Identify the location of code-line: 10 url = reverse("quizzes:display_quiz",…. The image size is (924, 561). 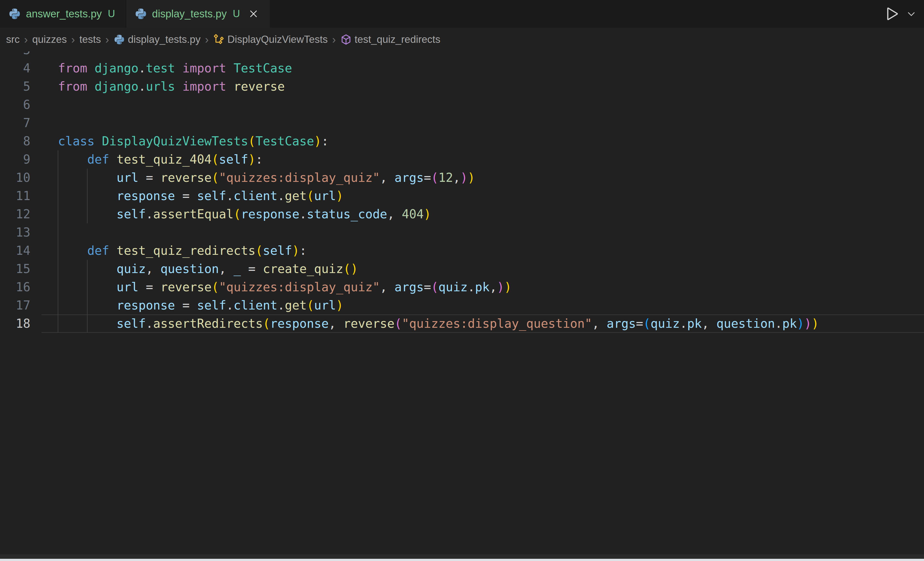
(462, 178).